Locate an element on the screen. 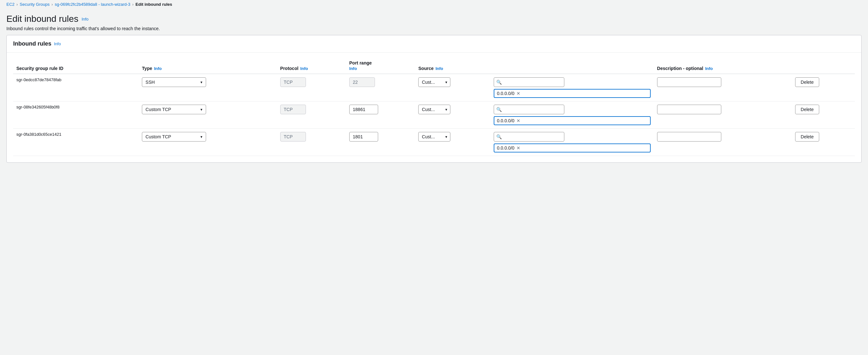 This screenshot has height=355, width=868. breadcrumb-sep-1: › is located at coordinates (17, 5).